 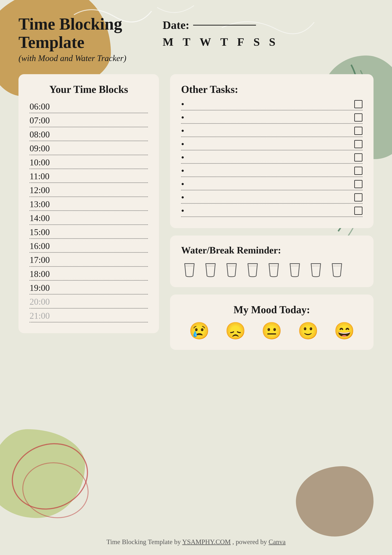 I want to click on time-entry: 16:00, so click(x=89, y=247).